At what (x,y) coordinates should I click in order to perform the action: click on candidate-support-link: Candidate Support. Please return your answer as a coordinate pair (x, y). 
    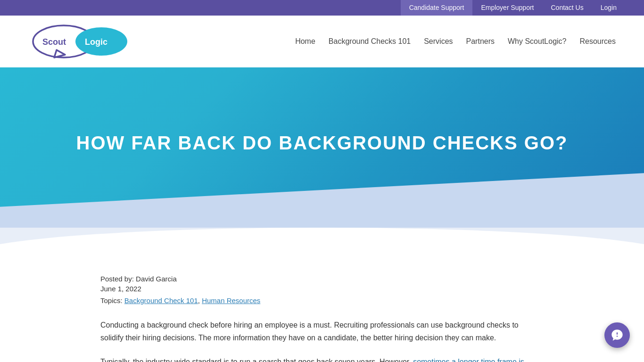
    Looking at the image, I should click on (437, 8).